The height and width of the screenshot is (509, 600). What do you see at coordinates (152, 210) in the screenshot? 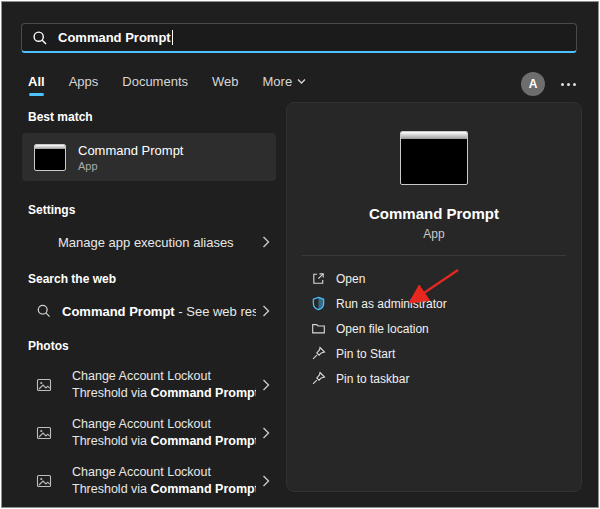
I see `section-header-settings: Settings` at bounding box center [152, 210].